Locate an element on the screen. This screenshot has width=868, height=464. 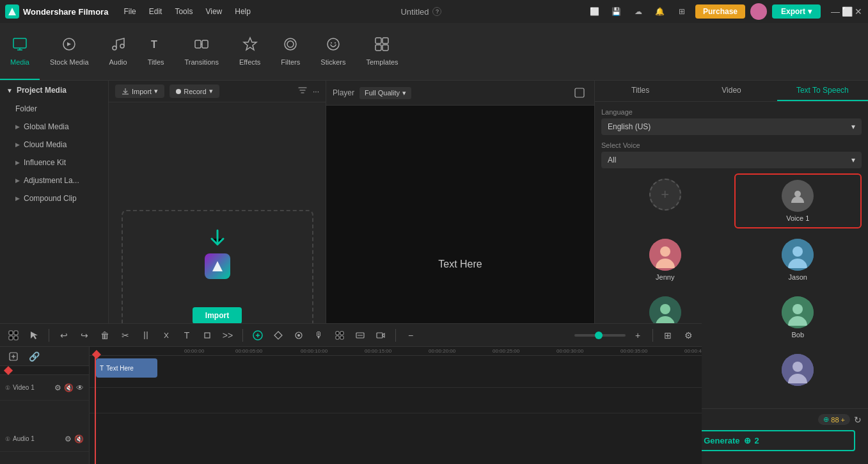
icon-cloud-upload: ☁ is located at coordinates (638, 12).